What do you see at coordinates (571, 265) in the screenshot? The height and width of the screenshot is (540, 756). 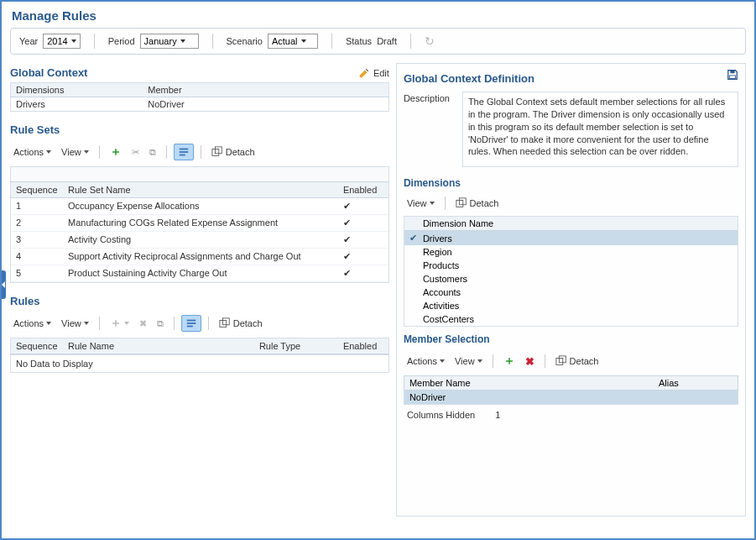 I see `list-item: Products` at bounding box center [571, 265].